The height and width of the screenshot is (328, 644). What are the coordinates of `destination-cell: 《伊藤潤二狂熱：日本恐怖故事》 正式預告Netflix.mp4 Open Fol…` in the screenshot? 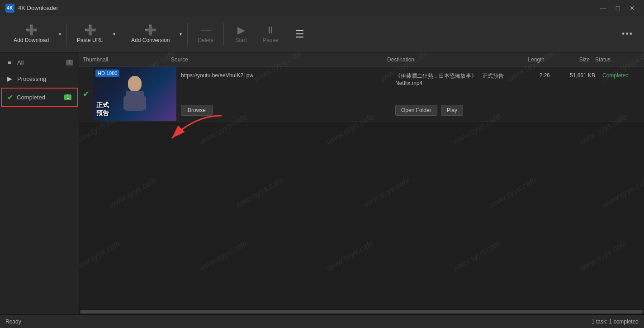 It's located at (454, 94).